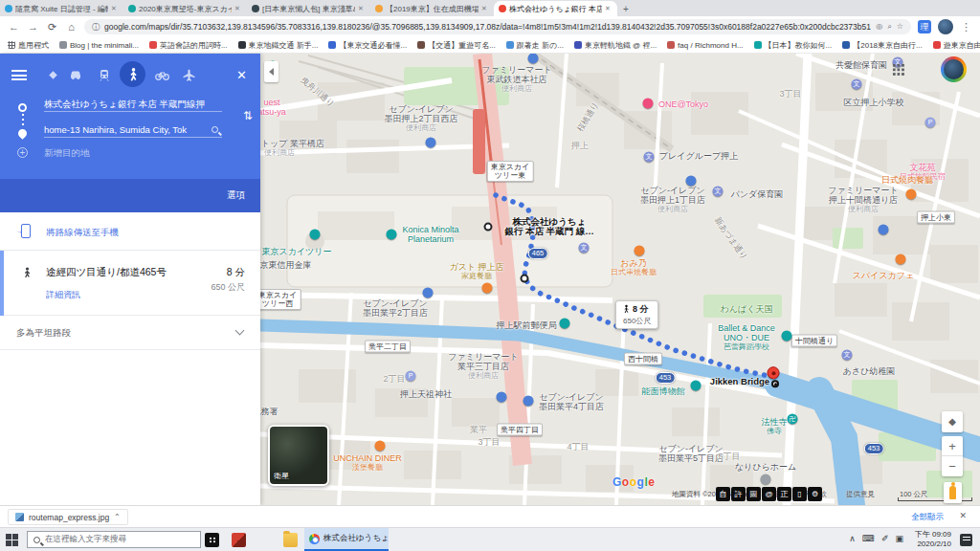 The image size is (980, 551). Describe the element at coordinates (637, 315) in the screenshot. I see `route-duration-badge: 8 分 650公尺` at that location.